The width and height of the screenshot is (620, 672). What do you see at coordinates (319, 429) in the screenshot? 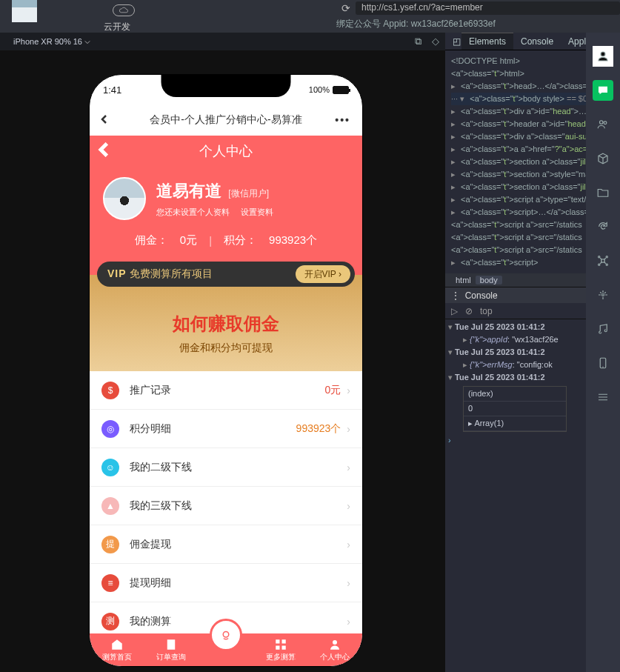
I see `row-value: 993923个` at bounding box center [319, 429].